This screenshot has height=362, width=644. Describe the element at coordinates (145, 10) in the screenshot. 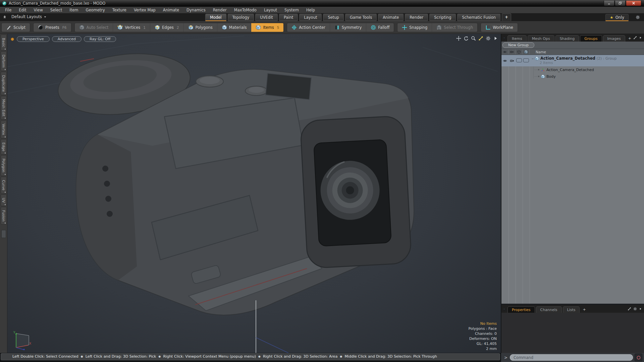

I see `menu-vertex-map: Vertex Map` at that location.